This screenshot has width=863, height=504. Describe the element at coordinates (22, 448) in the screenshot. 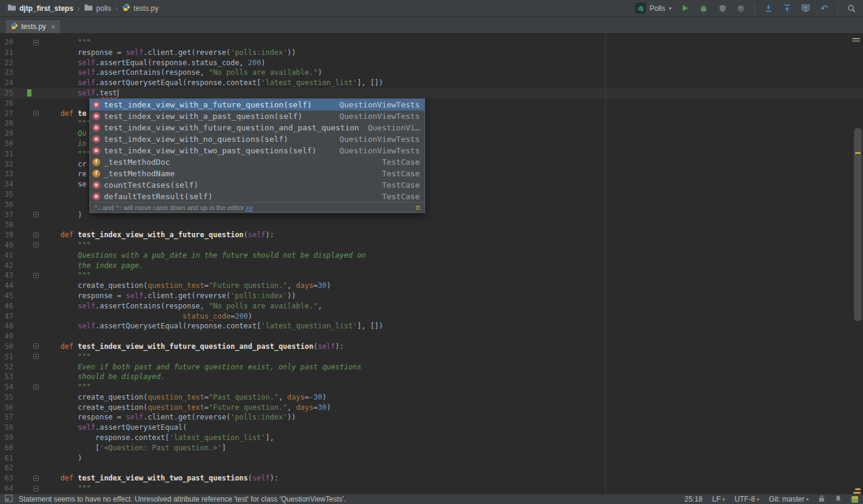

I see `gutter: 60` at that location.